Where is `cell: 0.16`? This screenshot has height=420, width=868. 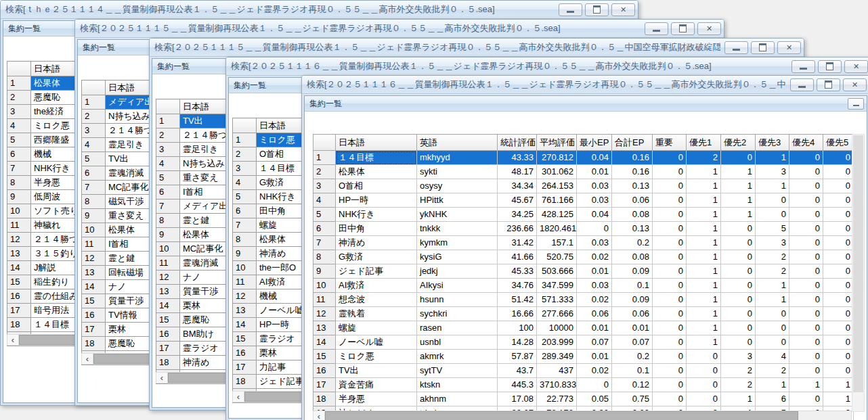 cell: 0.16 is located at coordinates (632, 172).